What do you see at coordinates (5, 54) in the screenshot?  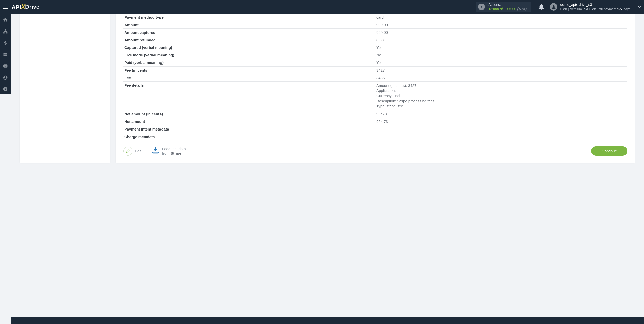 I see `sidebar-briefcase` at bounding box center [5, 54].